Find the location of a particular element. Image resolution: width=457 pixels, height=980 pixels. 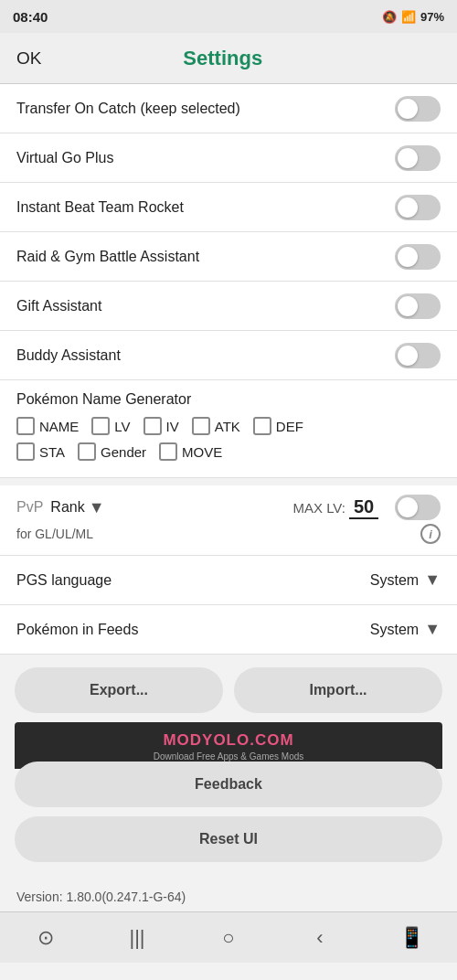

pgs-language-row: PGS language System ▼ is located at coordinates (228, 581).